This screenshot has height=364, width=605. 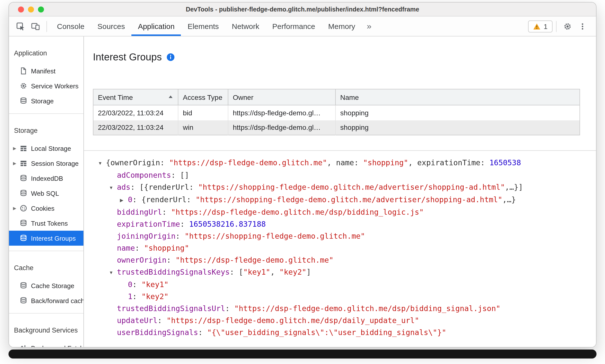 I want to click on device-toolbar-button, so click(x=35, y=26).